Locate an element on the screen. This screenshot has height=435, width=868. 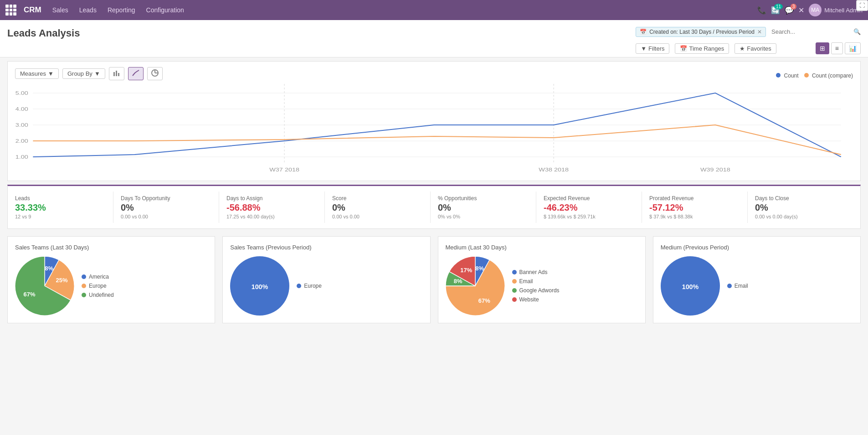
kpi-label-2: Days to Assign is located at coordinates (272, 198).